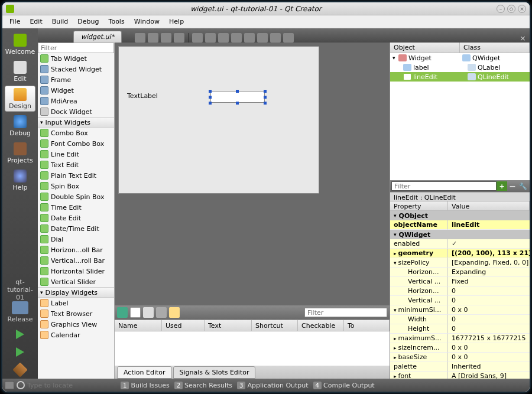  What do you see at coordinates (460, 263) in the screenshot?
I see `prop-row: ▾sizePolicy[Expanding, Fixed, 0, 0]` at bounding box center [460, 263].